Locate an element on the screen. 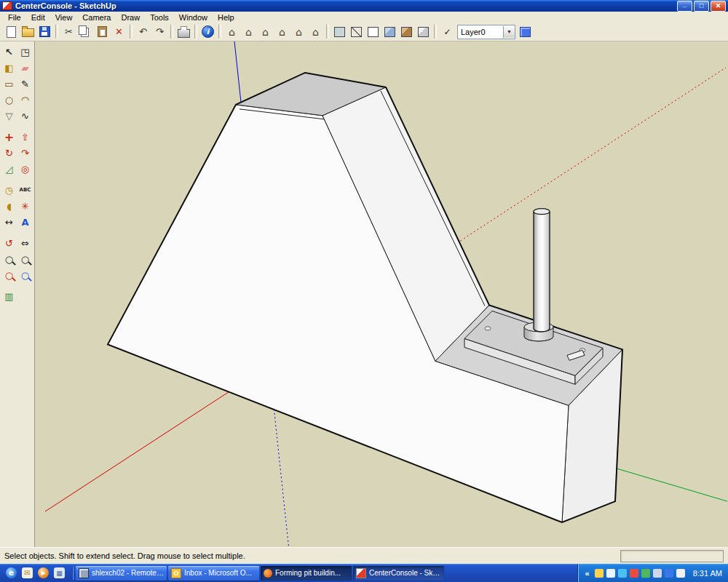  internet-explorer-icon: e is located at coordinates (12, 573).